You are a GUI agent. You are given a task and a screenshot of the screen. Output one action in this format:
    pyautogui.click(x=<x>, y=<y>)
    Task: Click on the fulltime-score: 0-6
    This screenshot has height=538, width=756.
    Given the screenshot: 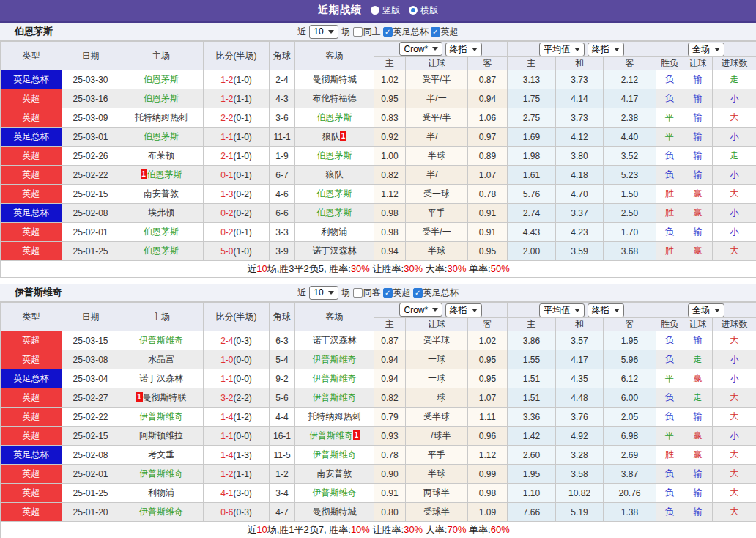 What is the action you would take?
    pyautogui.click(x=227, y=512)
    